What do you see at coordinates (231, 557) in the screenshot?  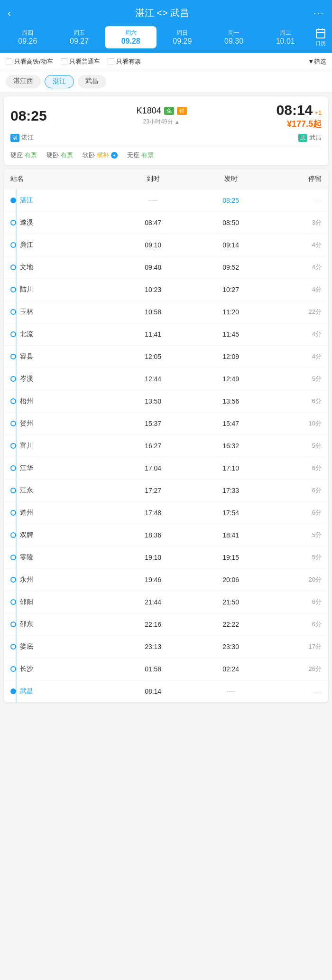 I see `departure-time-col: 19:15` at bounding box center [231, 557].